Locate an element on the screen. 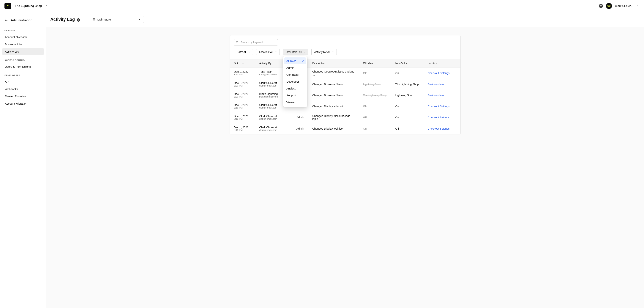 This screenshot has height=308, width=644. sidebar-item-business-info: Business Info is located at coordinates (23, 44).